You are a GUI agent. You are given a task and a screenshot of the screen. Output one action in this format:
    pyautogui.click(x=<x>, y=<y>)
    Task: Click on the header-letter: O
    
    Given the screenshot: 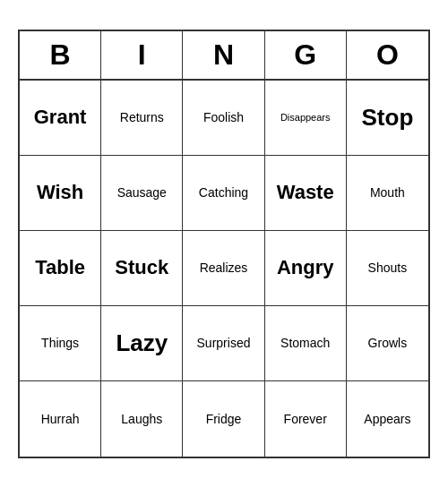 What is the action you would take?
    pyautogui.click(x=387, y=56)
    